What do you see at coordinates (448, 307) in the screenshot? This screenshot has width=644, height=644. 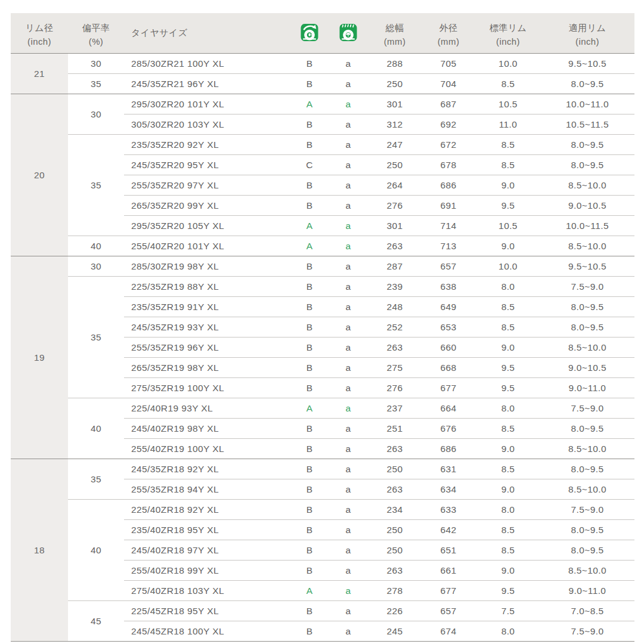 I see `outer-diameter-cell: 649` at bounding box center [448, 307].